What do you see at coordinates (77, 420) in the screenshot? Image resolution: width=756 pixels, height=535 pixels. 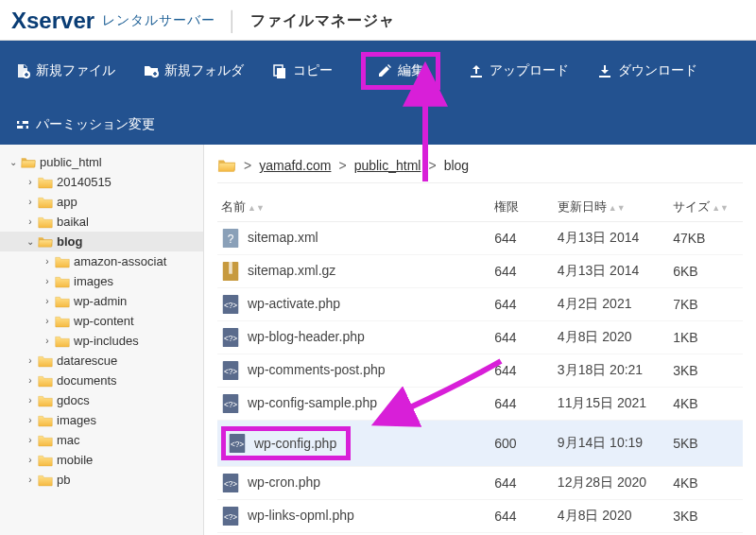 I see `tree-item-label: images` at bounding box center [77, 420].